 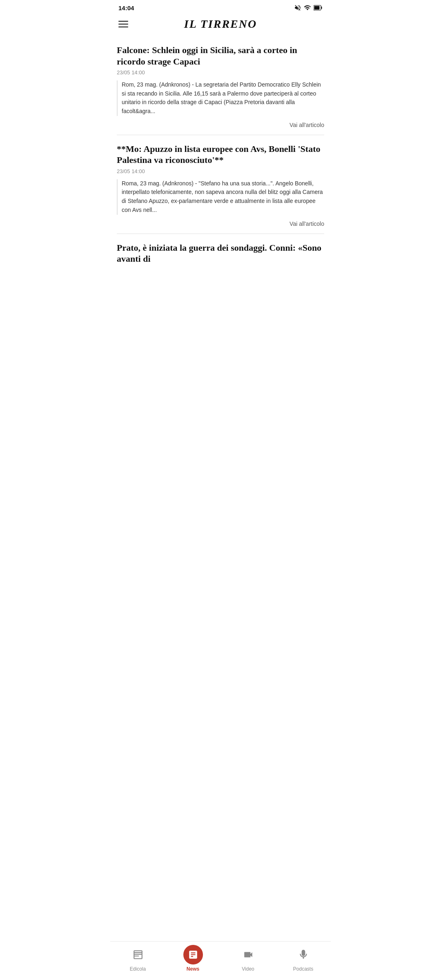 I want to click on podcast-icon-wrap, so click(x=303, y=955).